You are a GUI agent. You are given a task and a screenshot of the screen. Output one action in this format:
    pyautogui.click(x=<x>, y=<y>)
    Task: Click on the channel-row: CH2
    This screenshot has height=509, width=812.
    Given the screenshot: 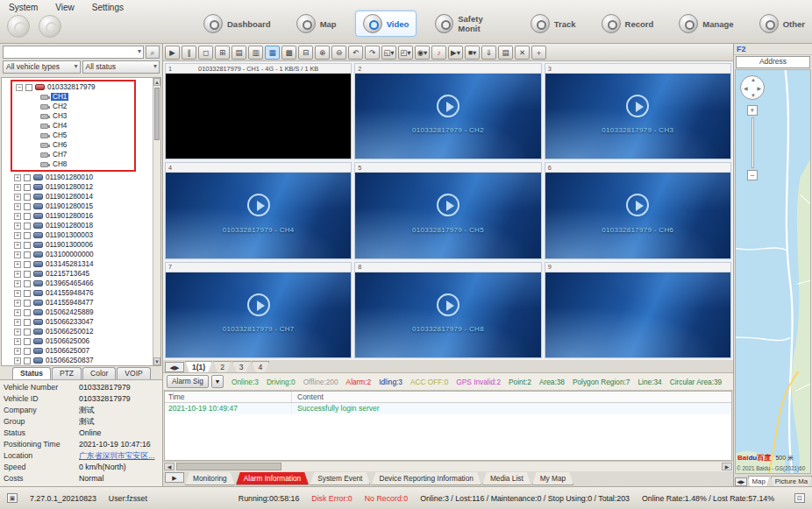 What is the action you would take?
    pyautogui.click(x=74, y=107)
    